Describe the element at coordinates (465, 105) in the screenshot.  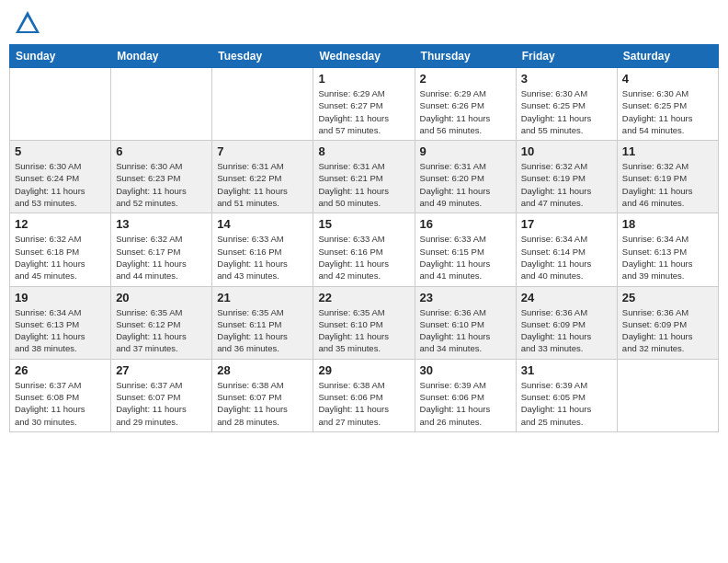
I see `calendar-day-2: 2Sunrise: 6:29 AM Sunset: 6:26 PM Daylig…` at that location.